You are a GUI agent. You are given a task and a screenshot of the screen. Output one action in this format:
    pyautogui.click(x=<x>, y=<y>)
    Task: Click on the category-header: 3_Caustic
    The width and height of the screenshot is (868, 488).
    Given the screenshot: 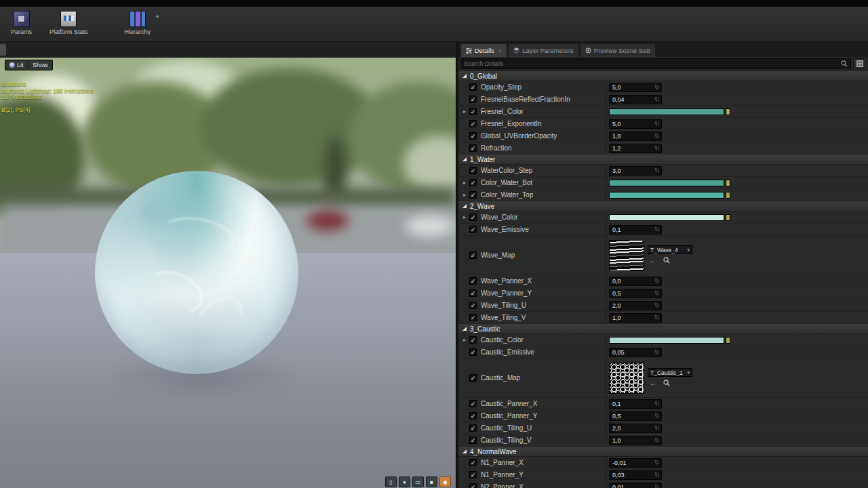 What is the action you would take?
    pyautogui.click(x=663, y=329)
    